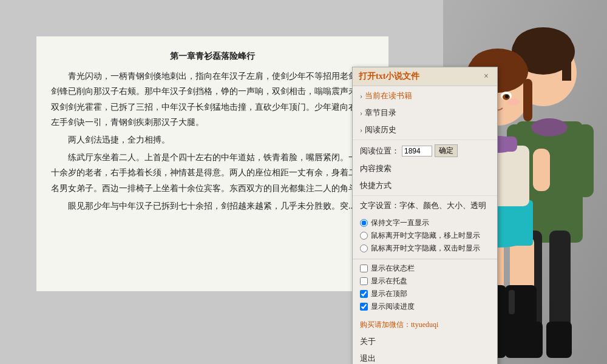 The width and height of the screenshot is (607, 364). What do you see at coordinates (425, 186) in the screenshot?
I see `shortcut-item: 快捷方式` at bounding box center [425, 186].